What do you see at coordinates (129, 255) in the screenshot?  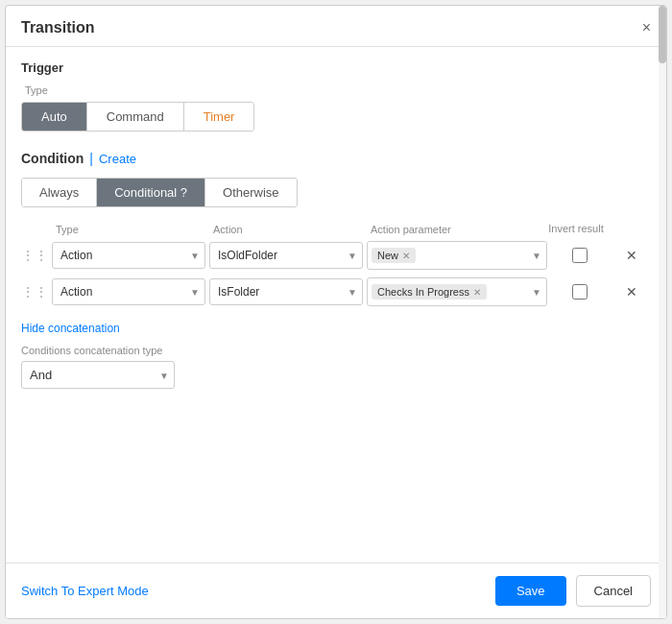 I see `type-select-1: Action` at bounding box center [129, 255].